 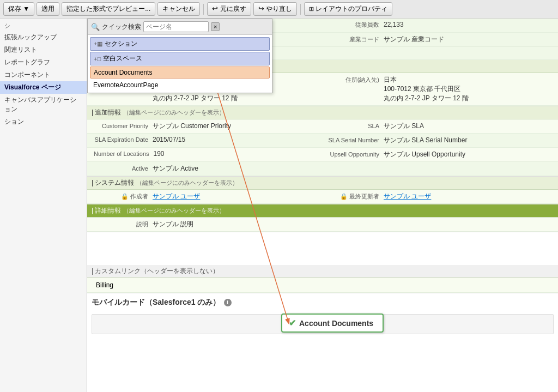 What do you see at coordinates (323, 218) in the screenshot?
I see `detail-section: | 詳細情報 （編集ページにのみヘッダーを表示） 説明 サンプル 説明` at bounding box center [323, 218].